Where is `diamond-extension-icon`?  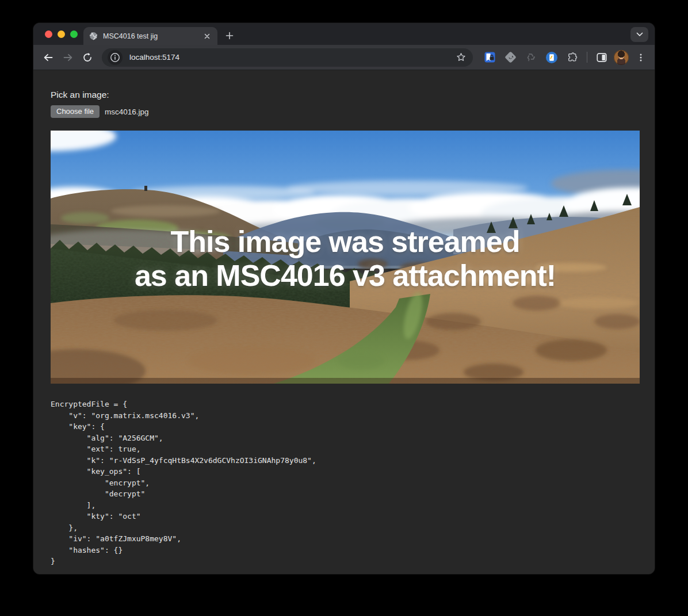 diamond-extension-icon is located at coordinates (510, 58).